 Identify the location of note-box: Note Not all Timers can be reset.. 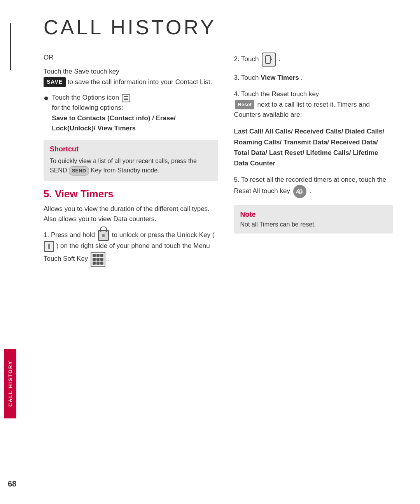
(313, 220).